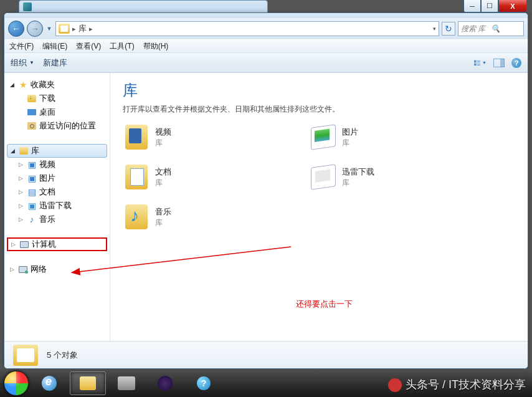 The image size is (532, 397). Describe the element at coordinates (506, 29) in the screenshot. I see `search-icon: 🔍` at that location.